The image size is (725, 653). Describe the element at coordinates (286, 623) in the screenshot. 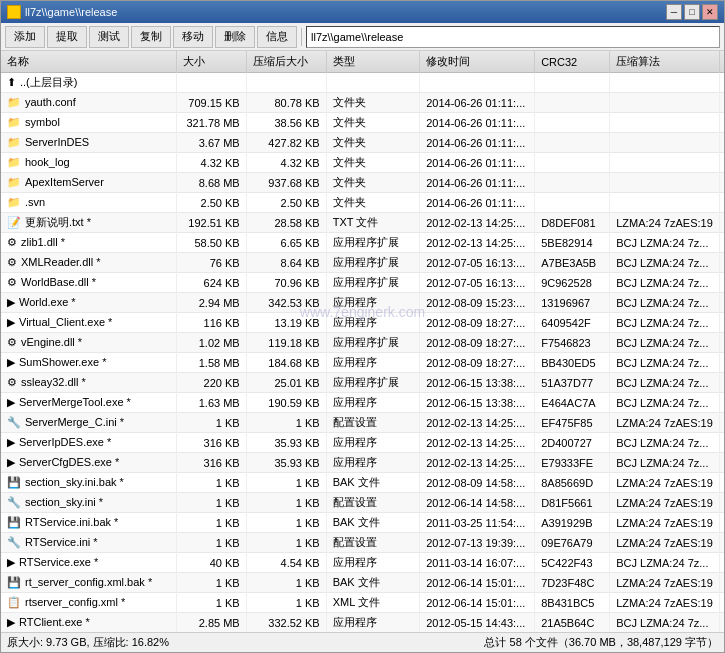

I see `cell-compressed: 332.52 KB` at that location.